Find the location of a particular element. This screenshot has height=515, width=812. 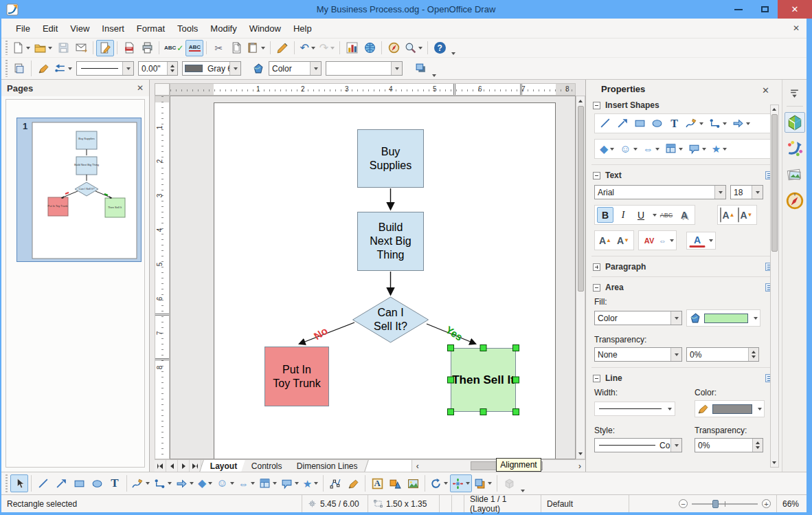

expand-icon is located at coordinates (596, 267).